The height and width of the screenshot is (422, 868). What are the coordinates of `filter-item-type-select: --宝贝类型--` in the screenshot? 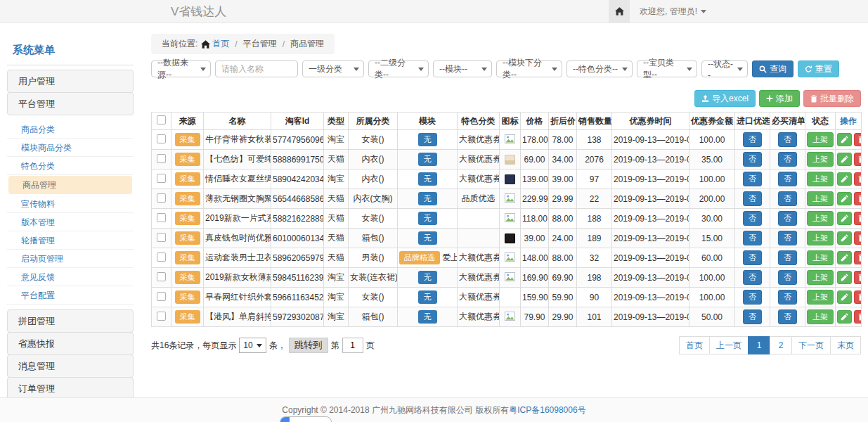 It's located at (667, 69).